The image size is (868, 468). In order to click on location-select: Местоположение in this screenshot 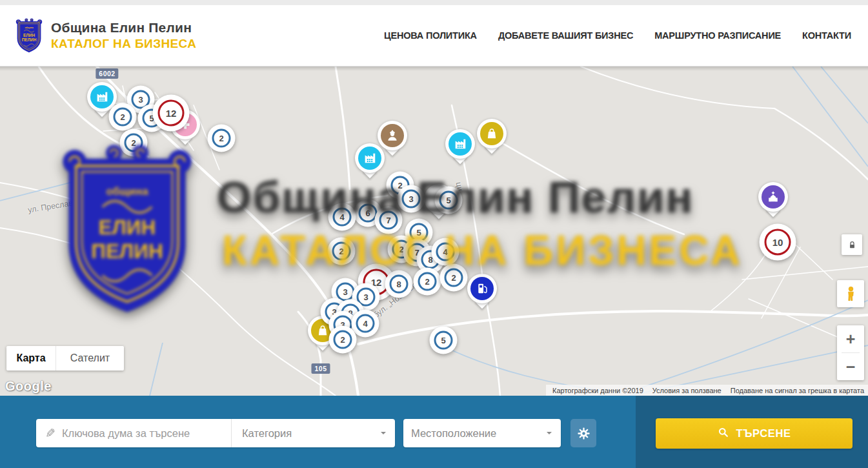, I will do `click(482, 433)`.